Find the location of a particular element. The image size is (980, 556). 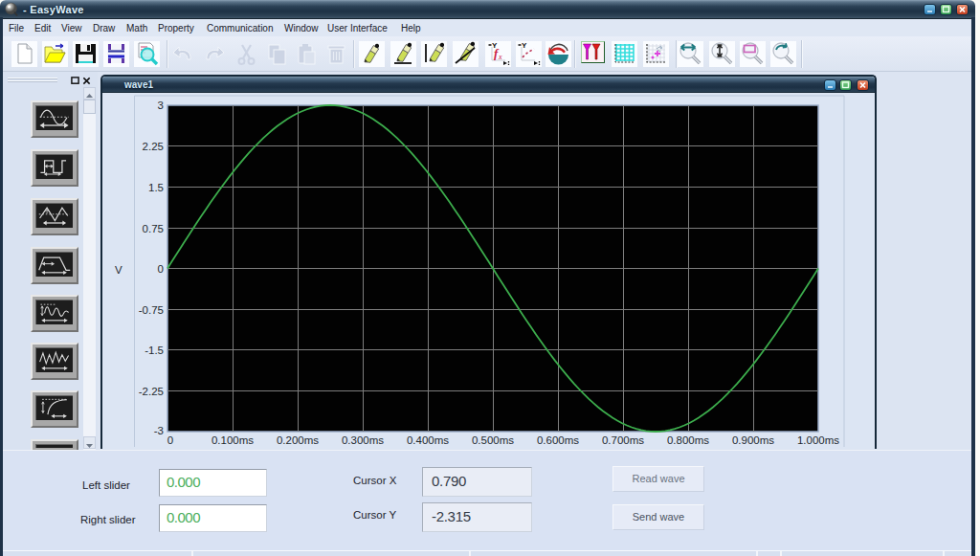

svg-text: 0.200ms is located at coordinates (298, 440).